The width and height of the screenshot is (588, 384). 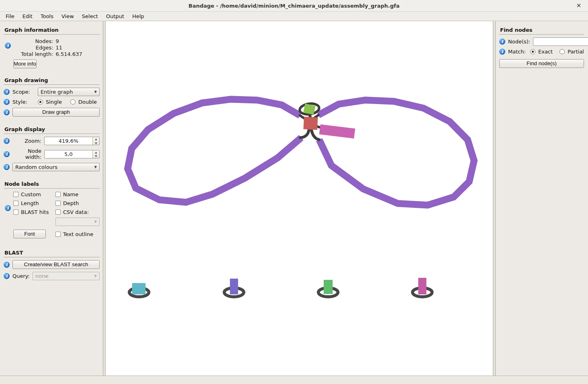 What do you see at coordinates (40, 102) in the screenshot?
I see `style-single-radio` at bounding box center [40, 102].